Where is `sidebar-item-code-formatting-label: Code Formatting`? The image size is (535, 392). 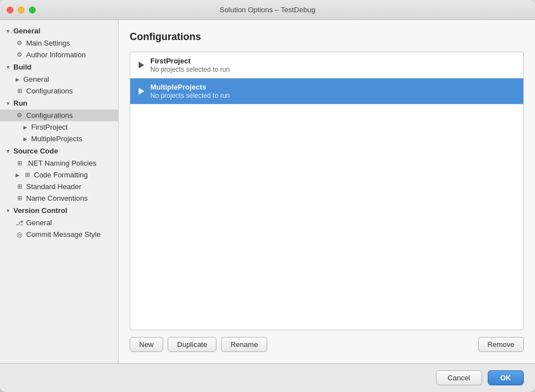
sidebar-item-code-formatting-label: Code Formatting is located at coordinates (61, 175).